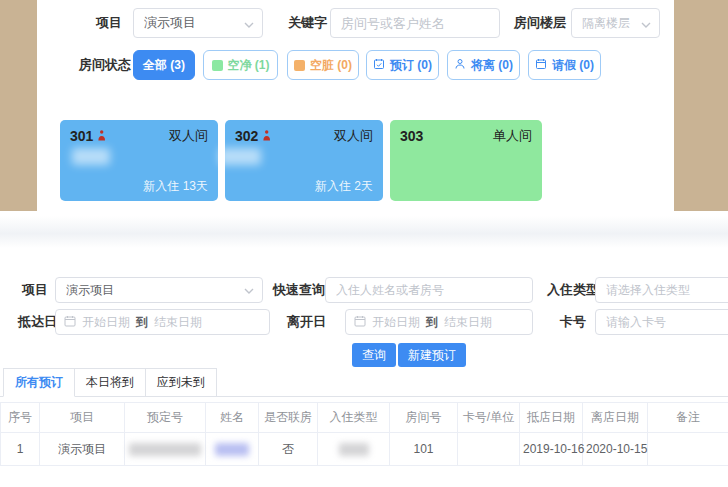 This screenshot has height=487, width=728. What do you see at coordinates (564, 65) in the screenshot?
I see `status-button-leave: 请假 (0)` at bounding box center [564, 65].